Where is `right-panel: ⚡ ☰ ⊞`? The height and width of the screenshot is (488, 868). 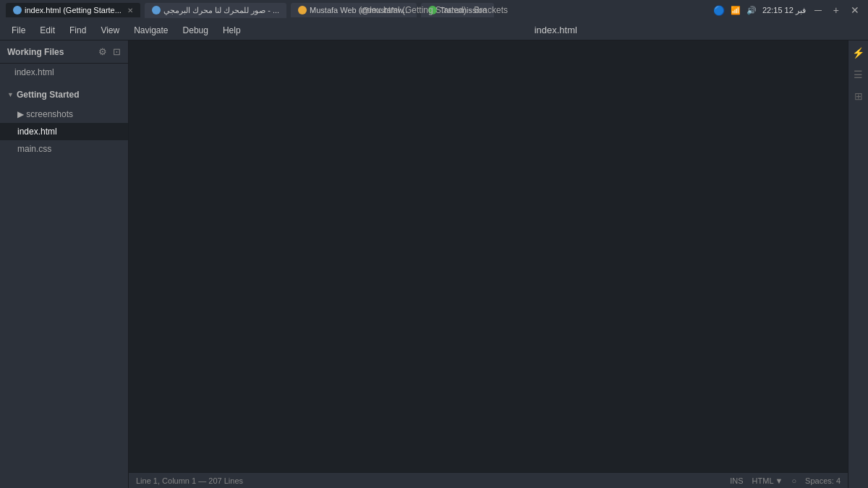 right-panel: ⚡ ☰ ⊞ is located at coordinates (858, 265).